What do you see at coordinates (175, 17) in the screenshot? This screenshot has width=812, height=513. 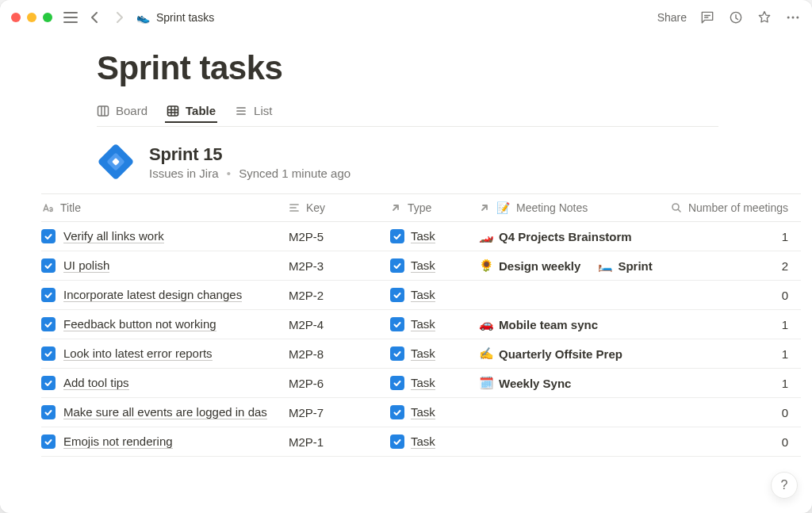 I see `breadcrumb: 👟 Sprint tasks` at bounding box center [175, 17].